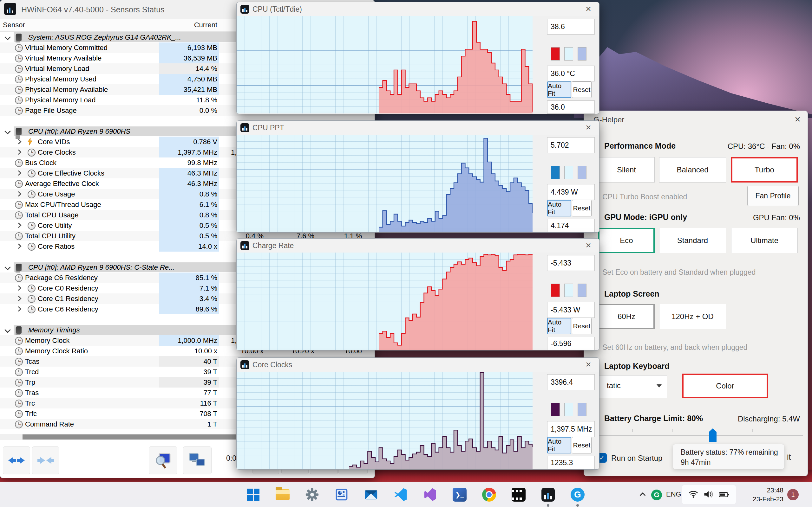 This screenshot has height=507, width=812. Describe the element at coordinates (253, 495) in the screenshot. I see `taskbar-button-start` at that location.